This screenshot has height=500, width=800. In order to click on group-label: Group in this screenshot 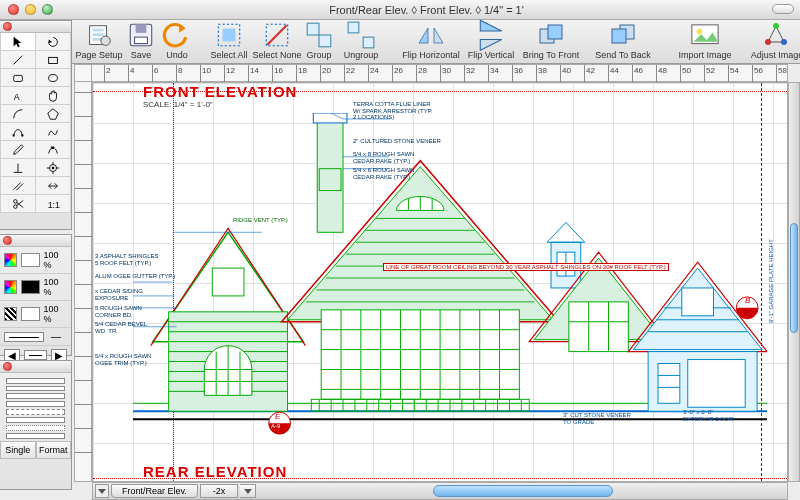, I will do `click(318, 55)`.